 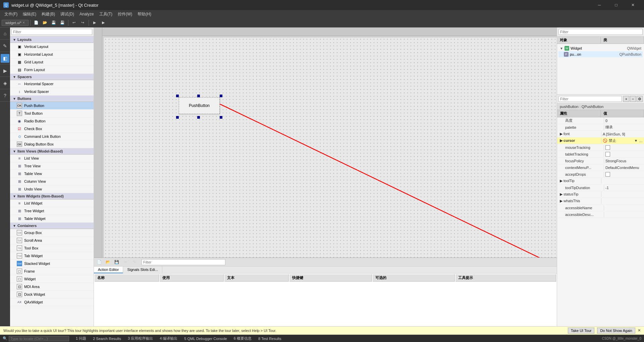 I want to click on notification-close-button: ×, so click(x=639, y=331).